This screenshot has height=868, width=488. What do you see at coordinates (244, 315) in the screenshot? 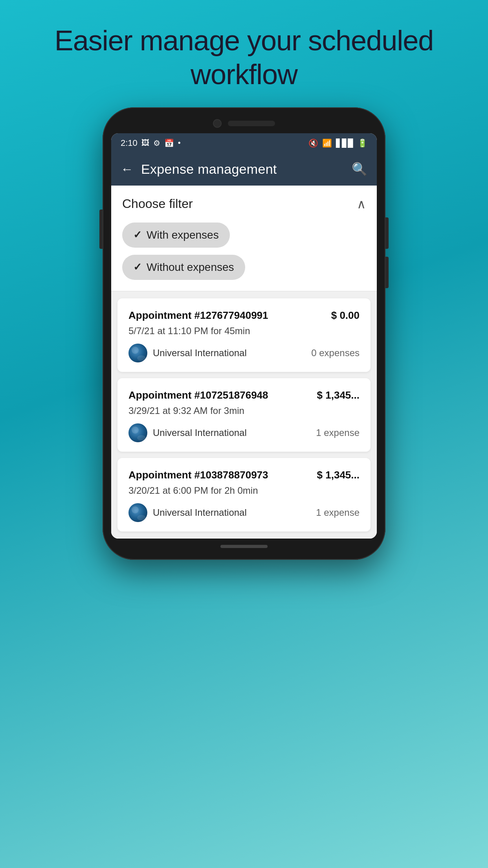
I see `card-top-row: Appointment #127677940991 $ 0.00` at bounding box center [244, 315].